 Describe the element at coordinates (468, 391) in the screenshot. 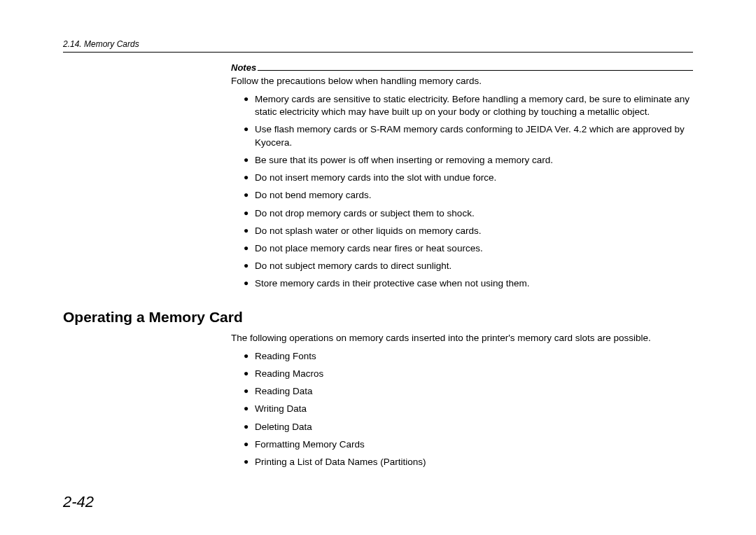

I see `list-item: Reading Data` at that location.